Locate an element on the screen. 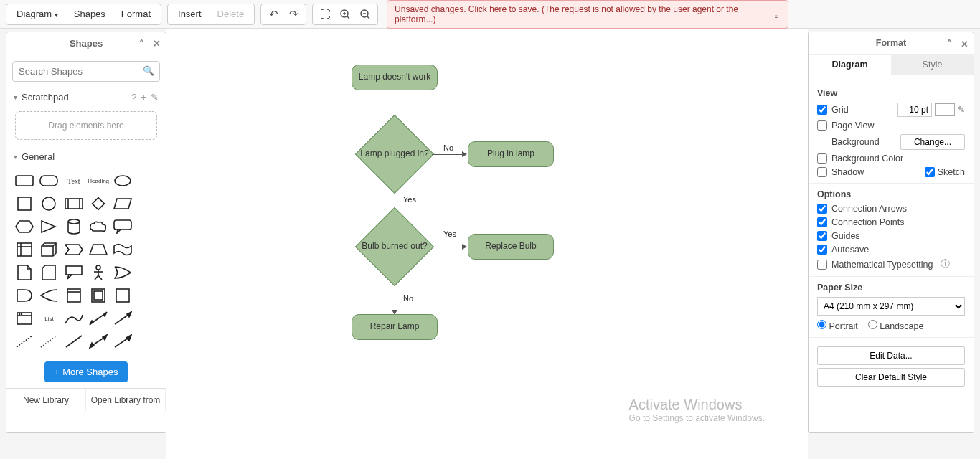 The height and width of the screenshot is (459, 980). grid-checkbox is located at coordinates (822, 110).